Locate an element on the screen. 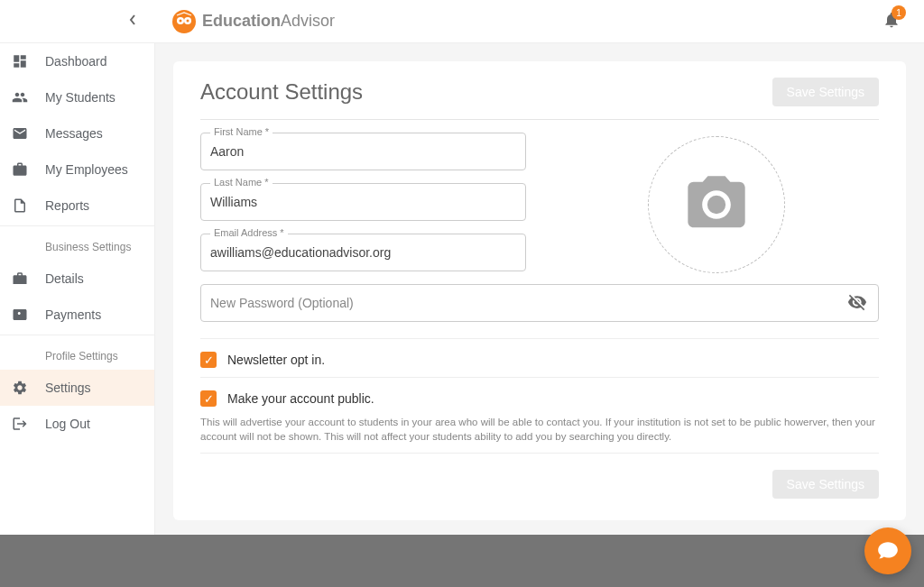 The height and width of the screenshot is (587, 924). students-icon is located at coordinates (20, 97).